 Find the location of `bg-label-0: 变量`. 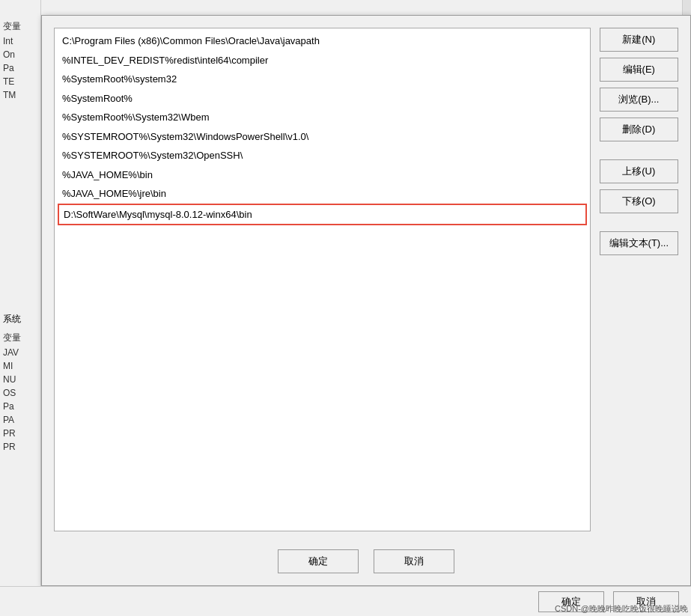

bg-label-0: 变量 is located at coordinates (20, 27).